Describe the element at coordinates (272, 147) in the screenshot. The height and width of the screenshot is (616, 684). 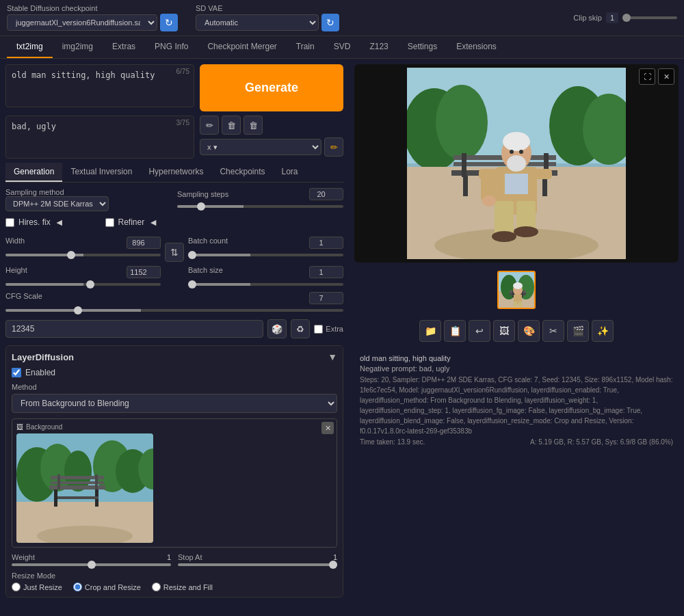
I see `lora-row: x ▾ ✏` at that location.